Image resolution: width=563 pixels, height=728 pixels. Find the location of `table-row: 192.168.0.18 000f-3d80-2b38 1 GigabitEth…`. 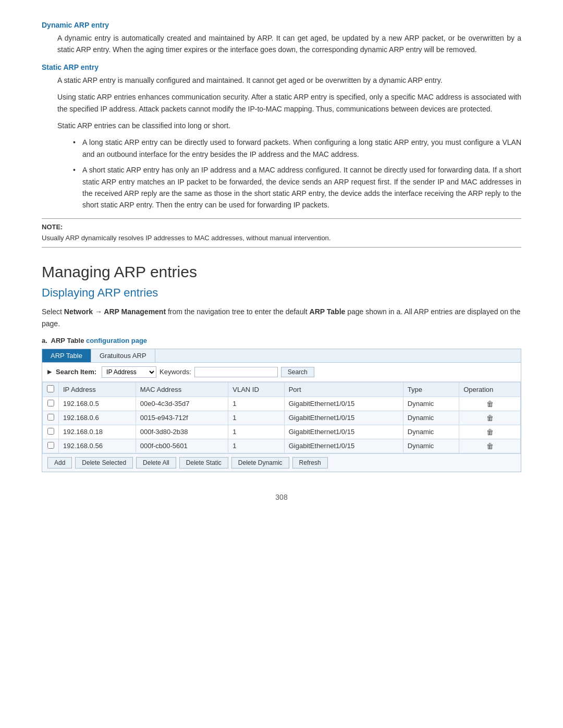

table-row: 192.168.0.18 000f-3d80-2b38 1 GigabitEth… is located at coordinates (282, 431).